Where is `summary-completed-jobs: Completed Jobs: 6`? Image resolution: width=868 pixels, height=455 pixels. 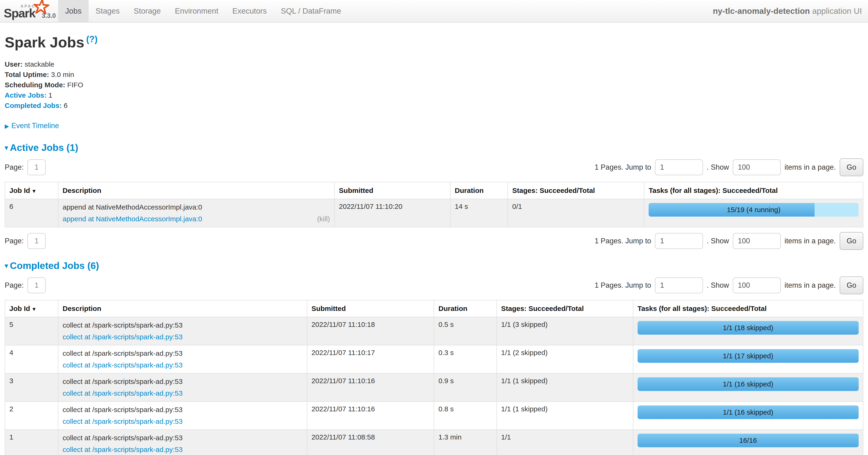
summary-completed-jobs: Completed Jobs: 6 is located at coordinates (434, 106).